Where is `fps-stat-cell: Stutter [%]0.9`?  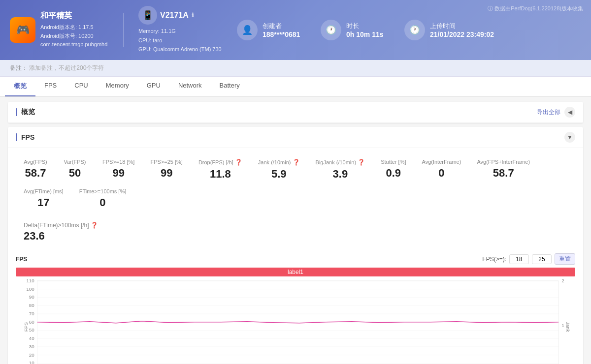
fps-stat-cell: Stutter [%]0.9 is located at coordinates (393, 170).